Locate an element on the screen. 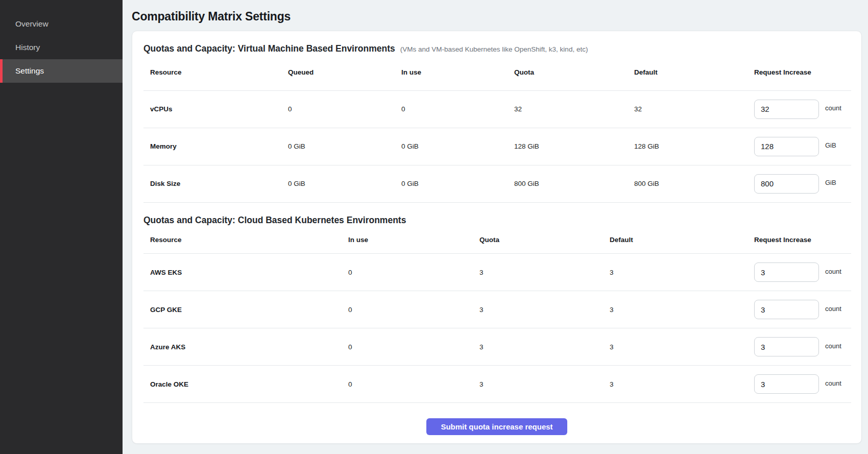 Image resolution: width=868 pixels, height=454 pixels. default-value: 32 is located at coordinates (694, 109).